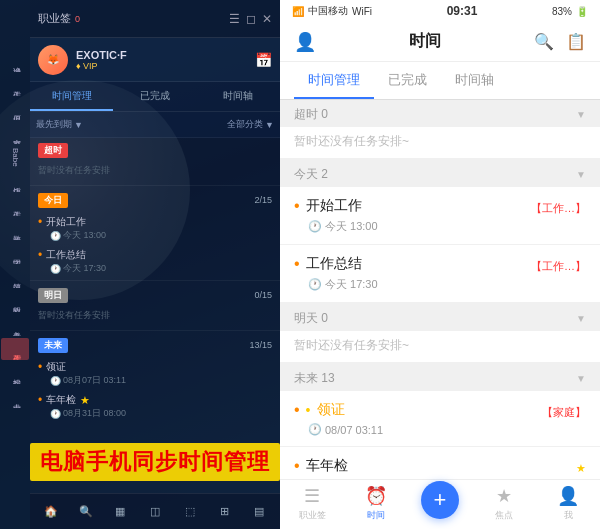  Describe the element at coordinates (155, 262) in the screenshot. I see `task-work-summary: 工作总结 🕐 今天 17:30` at that location.